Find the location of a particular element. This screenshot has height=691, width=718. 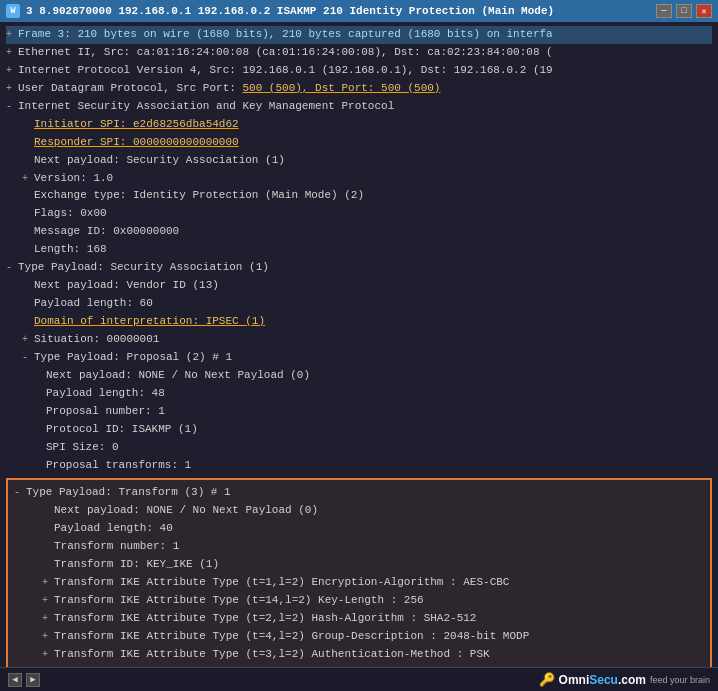

transform-next-text: Next payload: NONE / No Next Payload (0) is located at coordinates (186, 510).